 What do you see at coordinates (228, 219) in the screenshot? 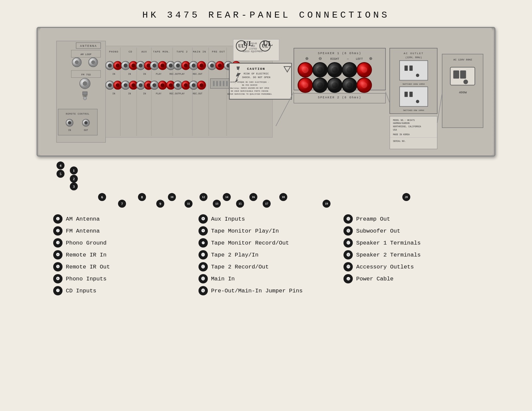
I see `legend-text-8: Aux Inputs` at bounding box center [228, 219].